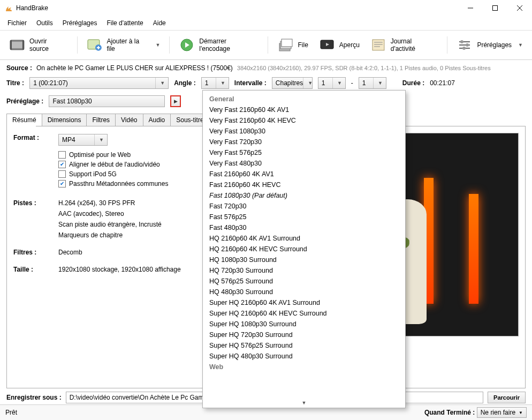 This screenshot has height=420, width=532. What do you see at coordinates (304, 324) in the screenshot?
I see `preset-option: Super HQ 1080p30 Surround` at bounding box center [304, 324].